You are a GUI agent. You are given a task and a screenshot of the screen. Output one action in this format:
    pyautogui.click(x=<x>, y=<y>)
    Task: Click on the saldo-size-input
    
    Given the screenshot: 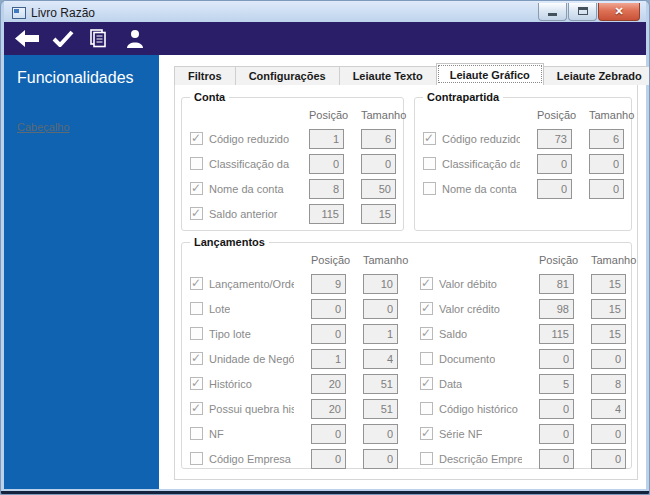 What is the action you would take?
    pyautogui.click(x=608, y=334)
    